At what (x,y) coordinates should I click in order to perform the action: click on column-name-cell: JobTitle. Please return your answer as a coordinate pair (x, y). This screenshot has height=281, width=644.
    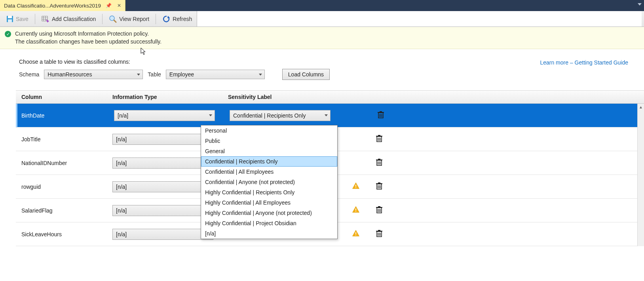
    Looking at the image, I should click on (63, 139).